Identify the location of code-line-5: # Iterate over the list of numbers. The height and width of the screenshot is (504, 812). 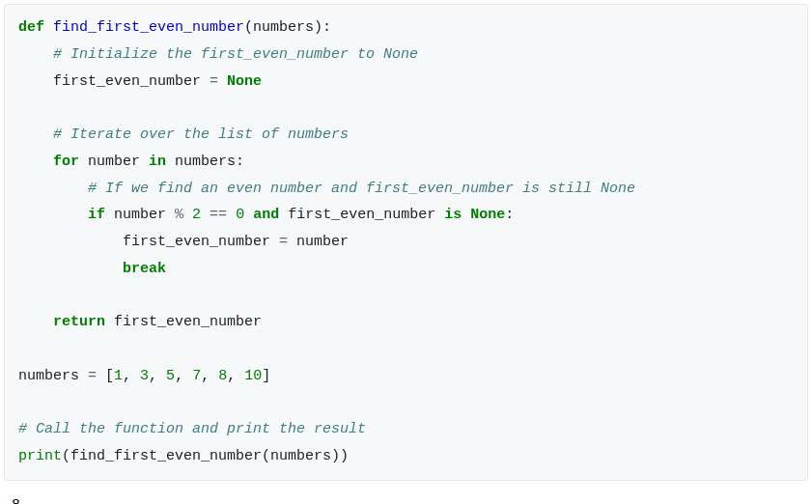
(406, 135).